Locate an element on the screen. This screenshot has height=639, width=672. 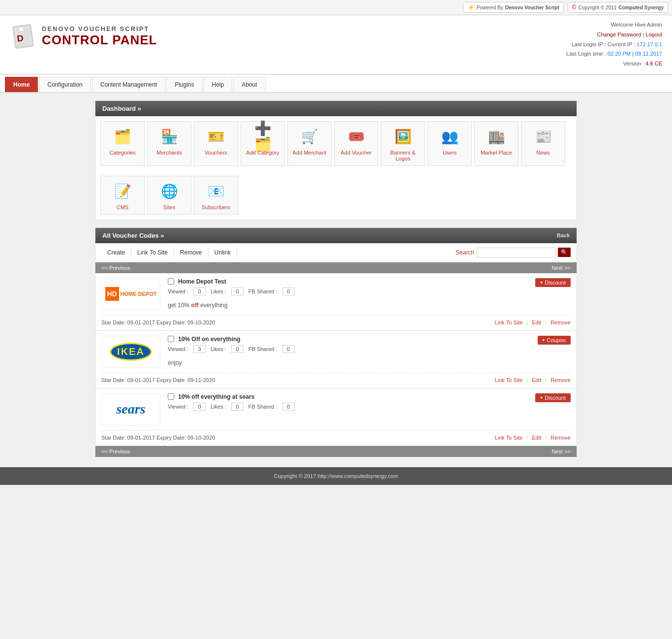
voucher-title-2: 10% Off on everything is located at coordinates (210, 339).